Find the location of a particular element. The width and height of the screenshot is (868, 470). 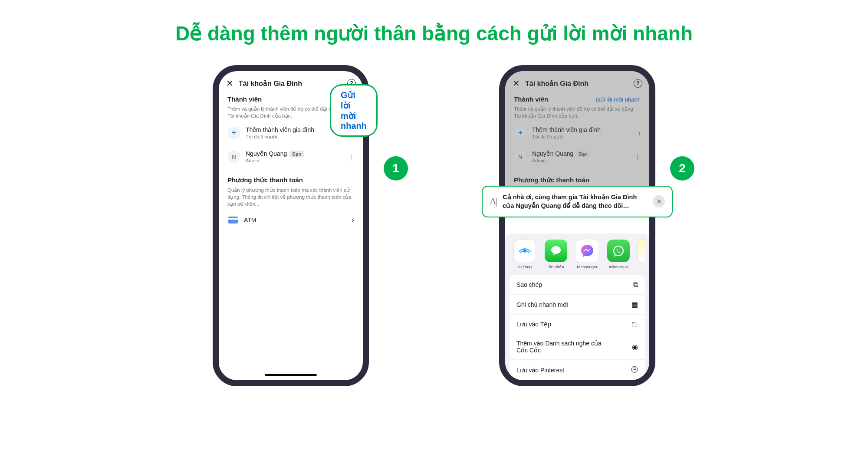

share-actions-list: Sao chép ⧉ Ghi chú nhanh mới ▦ Lưu vào T… is located at coordinates (577, 328).